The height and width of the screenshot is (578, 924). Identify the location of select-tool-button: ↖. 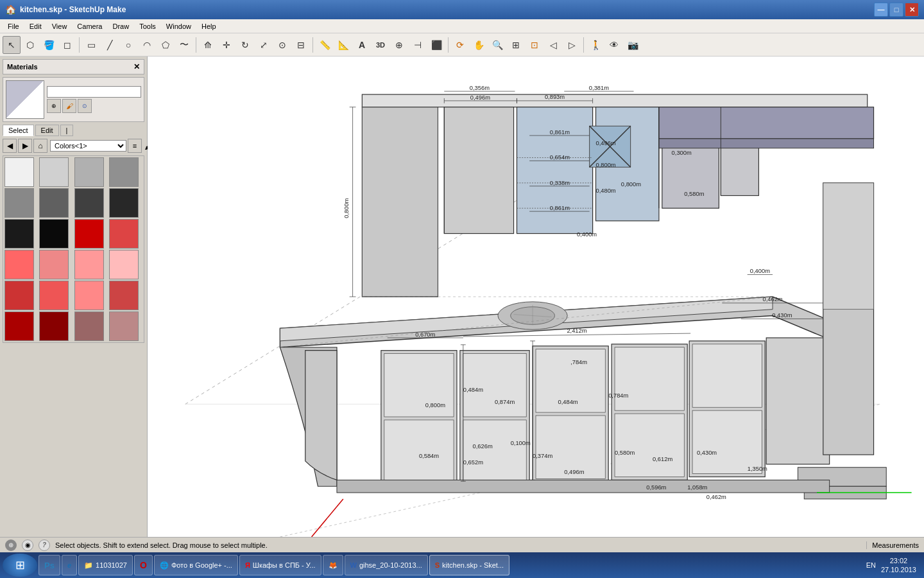
(12, 45).